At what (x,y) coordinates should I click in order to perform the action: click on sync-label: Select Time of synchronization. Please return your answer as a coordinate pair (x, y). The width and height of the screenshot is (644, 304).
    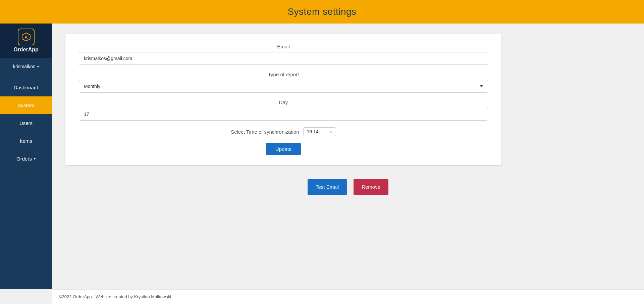
    Looking at the image, I should click on (265, 132).